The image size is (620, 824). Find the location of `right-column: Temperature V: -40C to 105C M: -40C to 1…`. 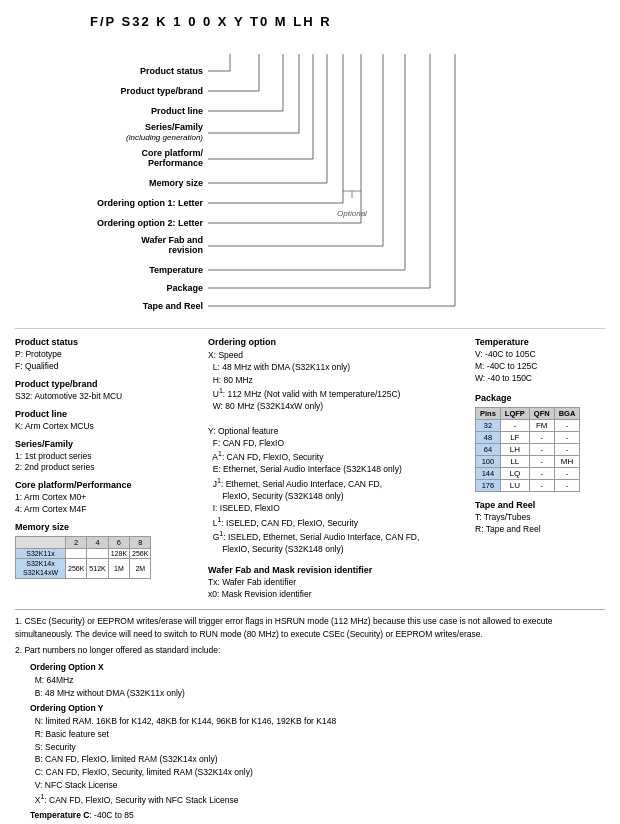

right-column: Temperature V: -40C to 105C M: -40C to 1… is located at coordinates (540, 469).